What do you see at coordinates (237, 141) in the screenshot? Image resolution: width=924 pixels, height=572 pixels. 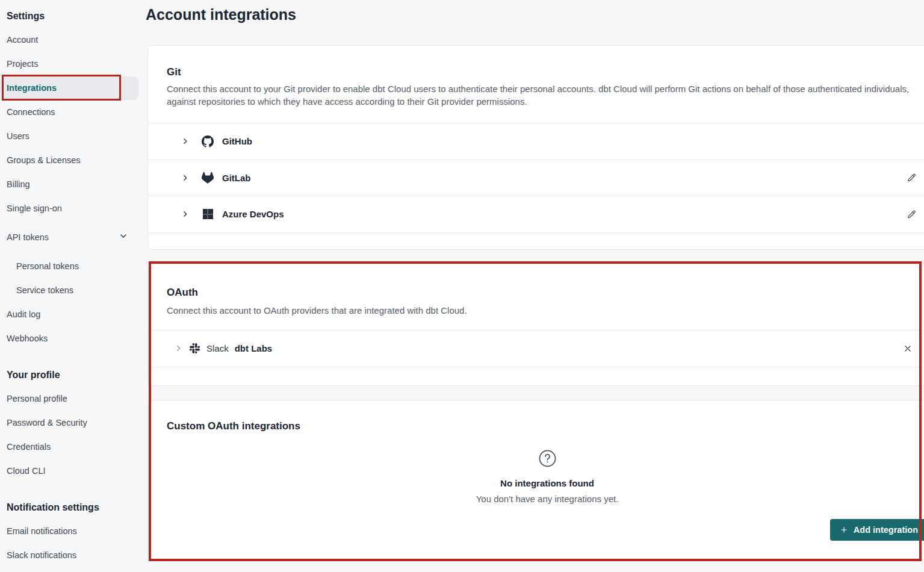 I see `git-row-label: GitHub` at bounding box center [237, 141].